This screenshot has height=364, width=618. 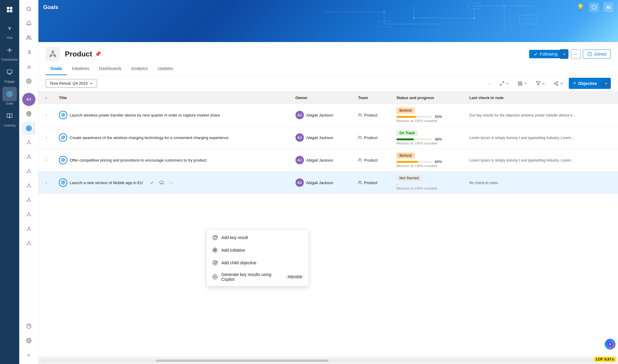 What do you see at coordinates (110, 69) in the screenshot?
I see `tab-dashboards: Dashboards` at bounding box center [110, 69].